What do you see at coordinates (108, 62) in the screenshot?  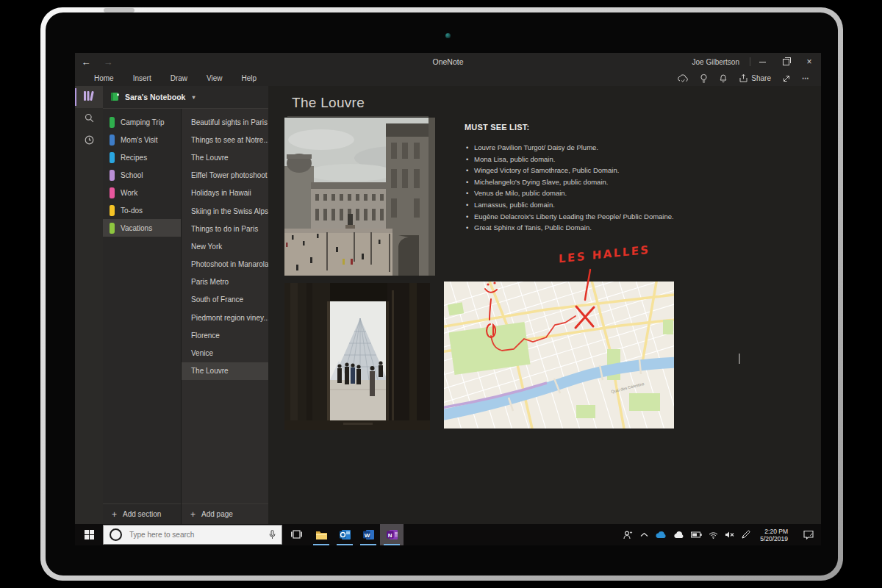 I see `forward-button: →` at bounding box center [108, 62].